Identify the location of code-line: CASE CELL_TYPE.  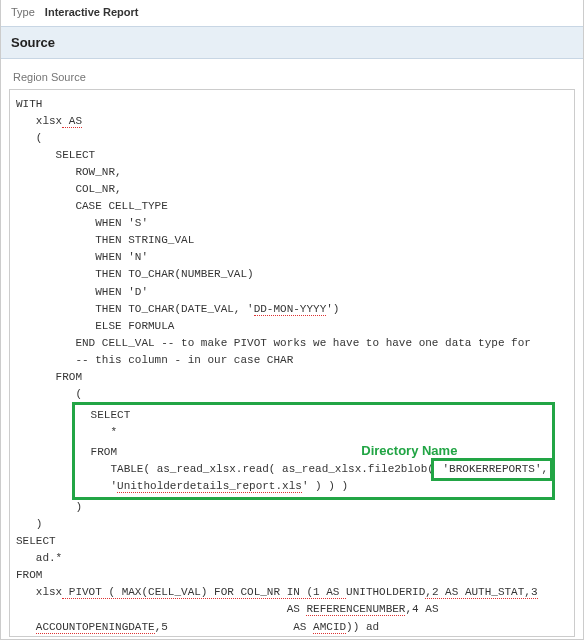
(293, 206).